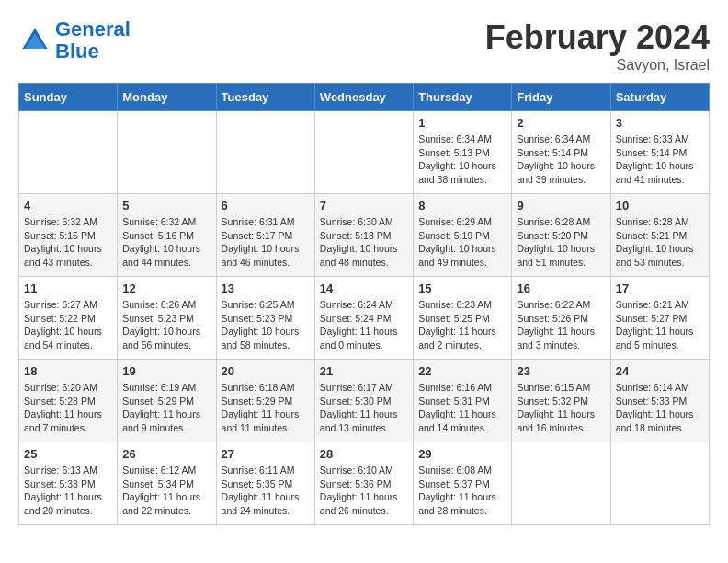  What do you see at coordinates (167, 236) in the screenshot?
I see `calendar-cell: 5Sunrise: 6:32 AM Sunset: 5:16 PM Daylig…` at bounding box center [167, 236].